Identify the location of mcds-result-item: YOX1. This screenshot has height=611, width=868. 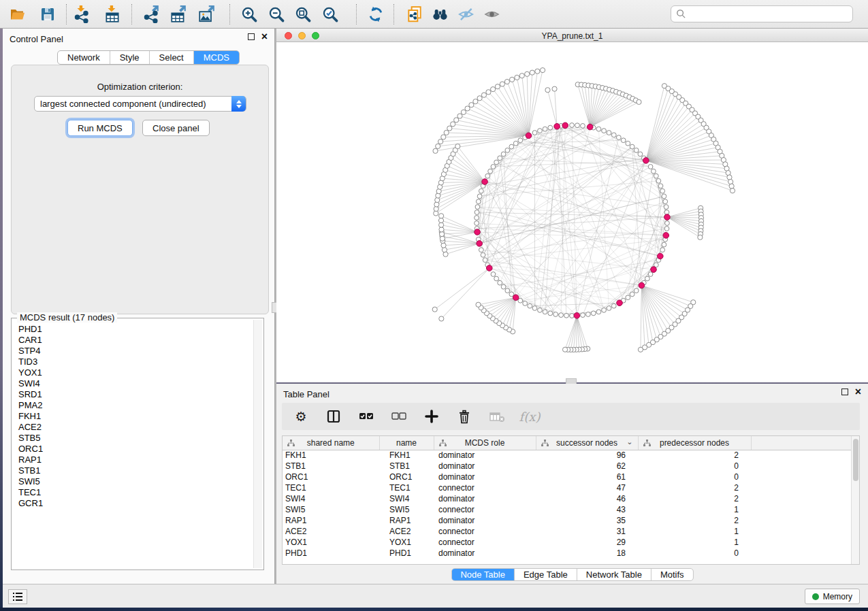
(133, 373).